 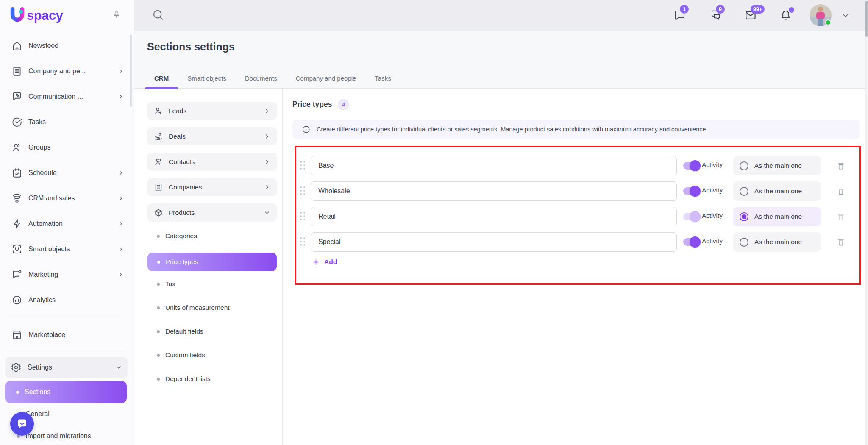 I want to click on crm-sections-subnav: Leads Deals Contacts Companies, so click(x=209, y=267).